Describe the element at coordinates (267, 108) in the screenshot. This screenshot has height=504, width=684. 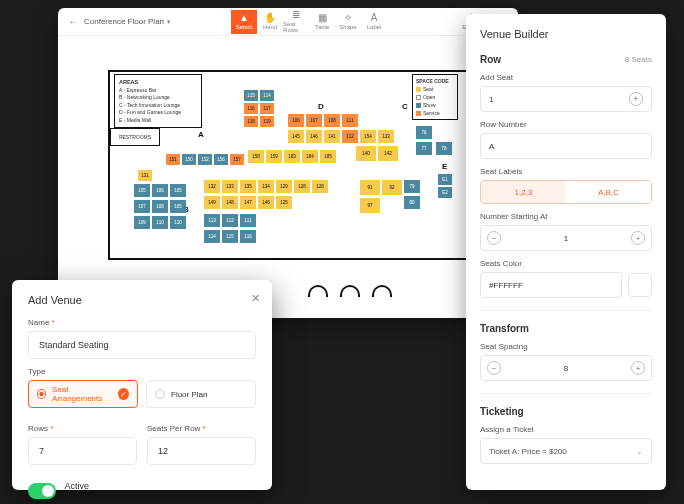
I see `seat: 117` at that location.